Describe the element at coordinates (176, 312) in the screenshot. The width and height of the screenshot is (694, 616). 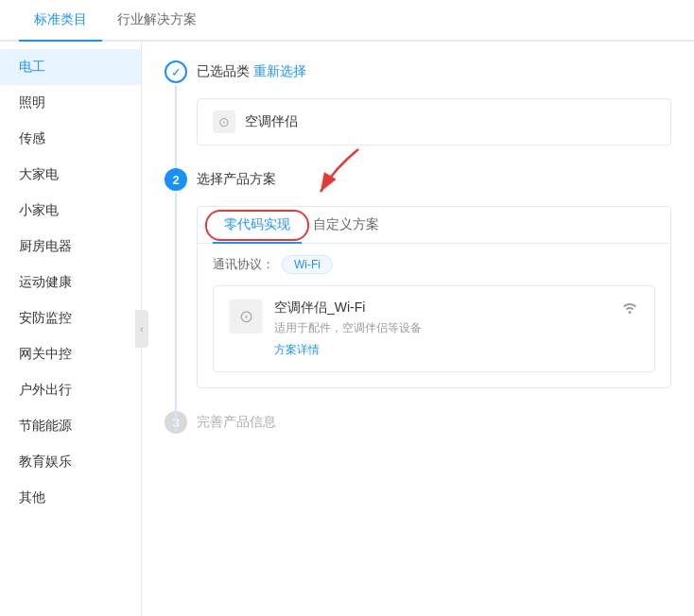
I see `step2-connector-line` at that location.